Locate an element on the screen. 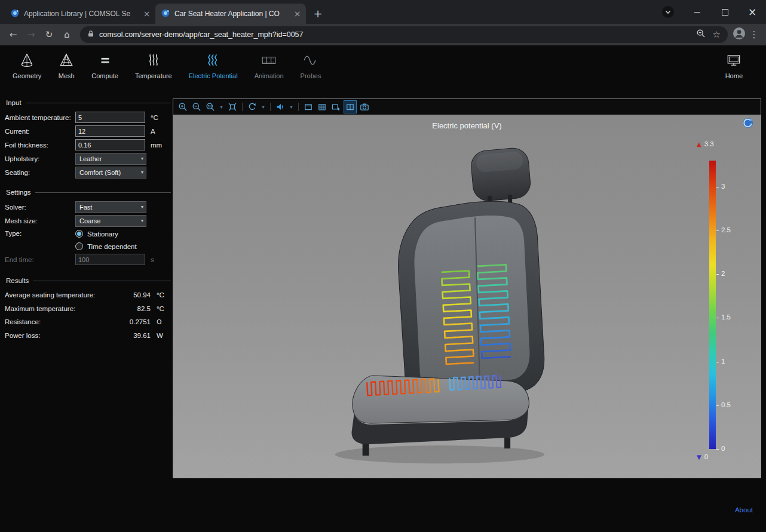 Image resolution: width=766 pixels, height=532 pixels. rotate-options-caret: ▾ is located at coordinates (263, 107).